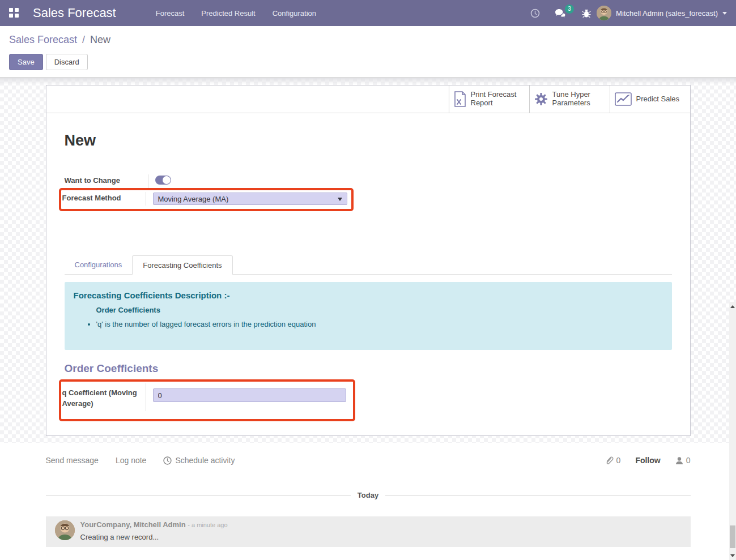  Describe the element at coordinates (541, 99) in the screenshot. I see `gear-icon` at that location.